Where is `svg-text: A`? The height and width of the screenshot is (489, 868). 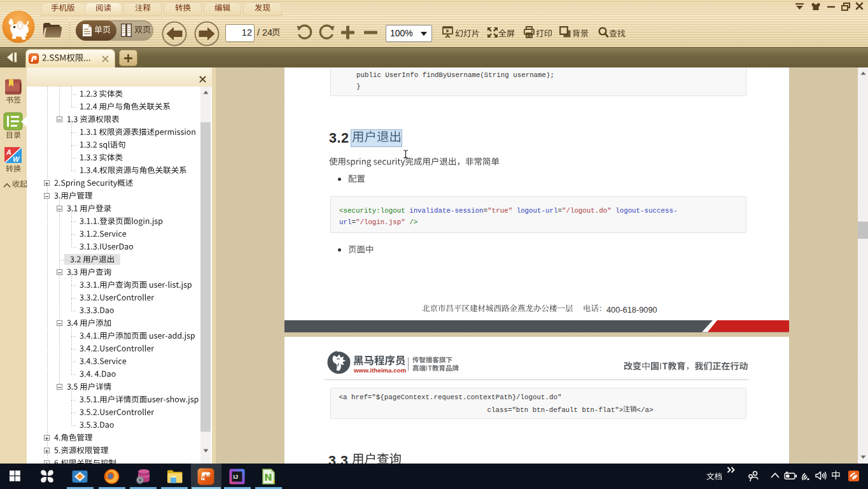 svg-text: A is located at coordinates (9, 152).